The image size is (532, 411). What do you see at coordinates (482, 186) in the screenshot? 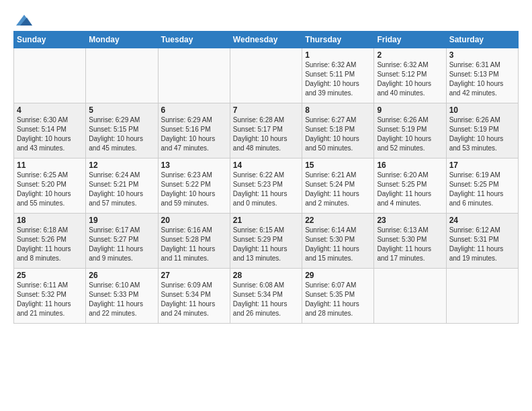
I see `calendar-cell: 17Sunrise: 6:19 AMSunset: 5:25 PMDayligh…` at bounding box center [482, 186].